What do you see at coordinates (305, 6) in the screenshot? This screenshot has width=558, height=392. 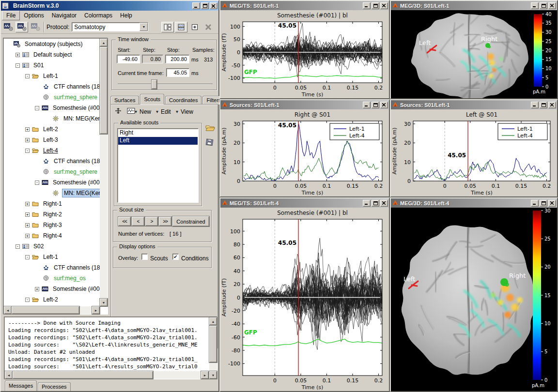 I see `figure-titlebar: MEG/TS: S01/Left-1` at bounding box center [305, 6].